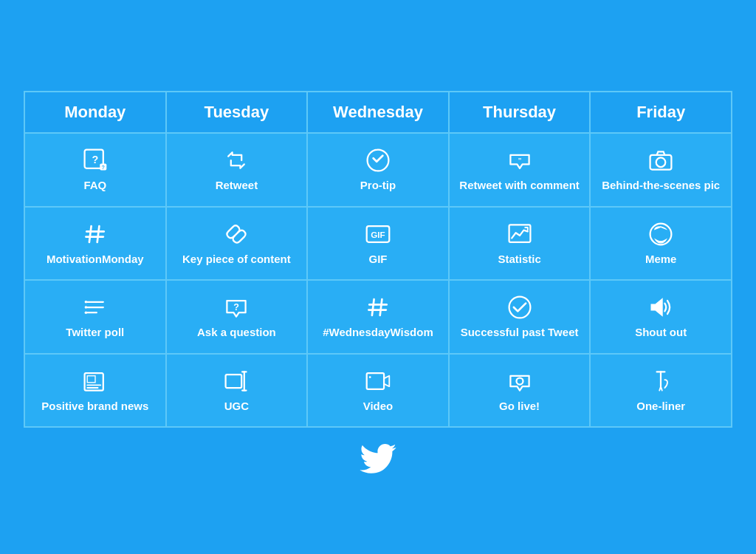 This screenshot has width=756, height=554. What do you see at coordinates (661, 307) in the screenshot?
I see `megaphone-icon` at bounding box center [661, 307].